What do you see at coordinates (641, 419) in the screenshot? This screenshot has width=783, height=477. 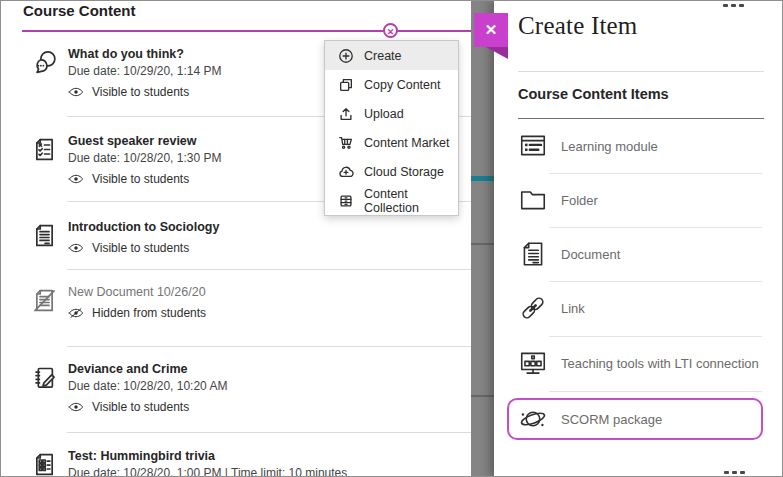 I see `panel-item-scorm-package: SCORM package` at bounding box center [641, 419].